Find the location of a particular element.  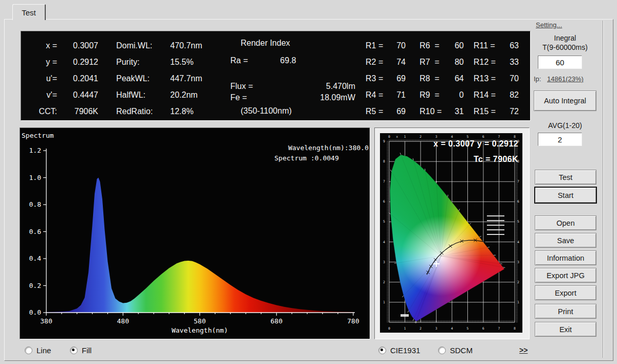

cie1931-radio-label: CIE1931 is located at coordinates (405, 351).